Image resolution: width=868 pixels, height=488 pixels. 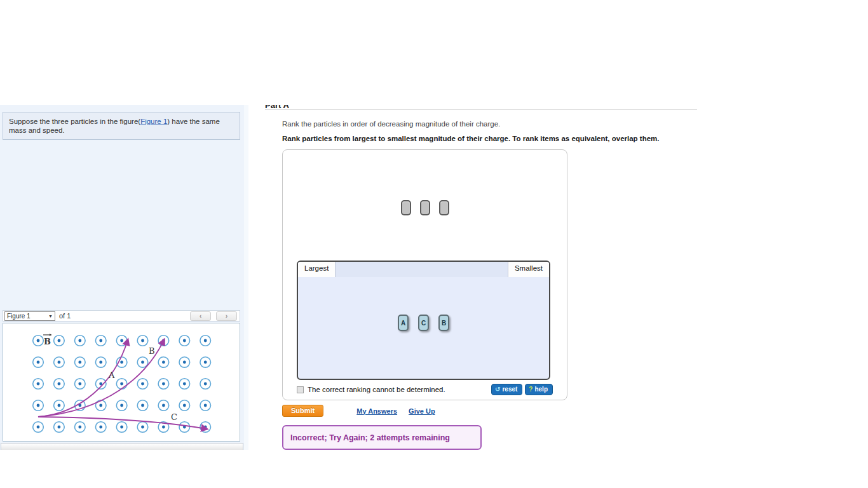 I want to click on next-figure-button: ›, so click(x=226, y=316).